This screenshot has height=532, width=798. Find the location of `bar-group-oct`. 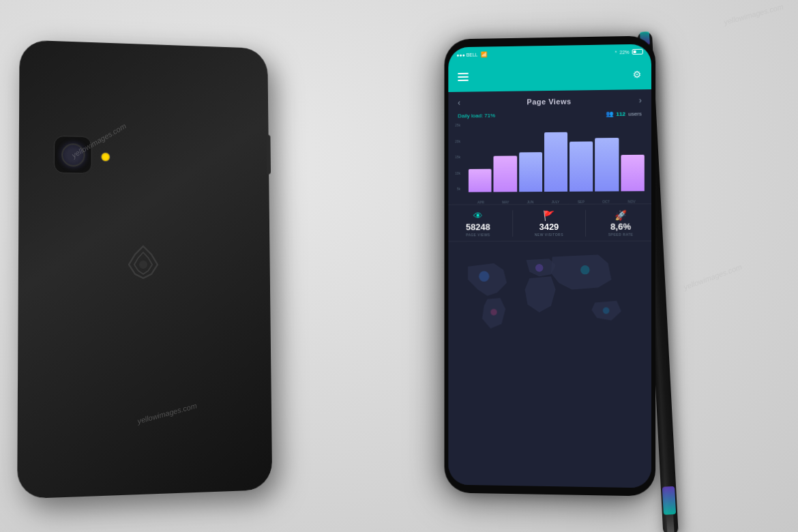

bar-group-oct is located at coordinates (607, 158).